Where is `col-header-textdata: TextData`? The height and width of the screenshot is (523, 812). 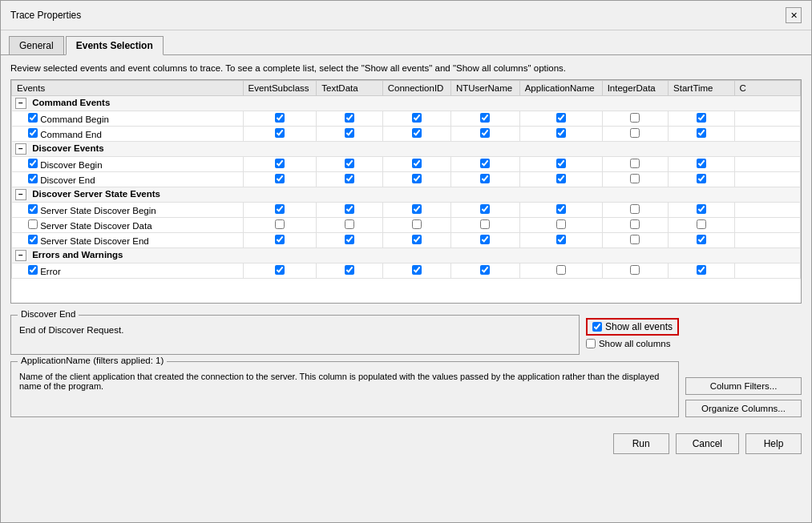
col-header-textdata: TextData is located at coordinates (349, 88).